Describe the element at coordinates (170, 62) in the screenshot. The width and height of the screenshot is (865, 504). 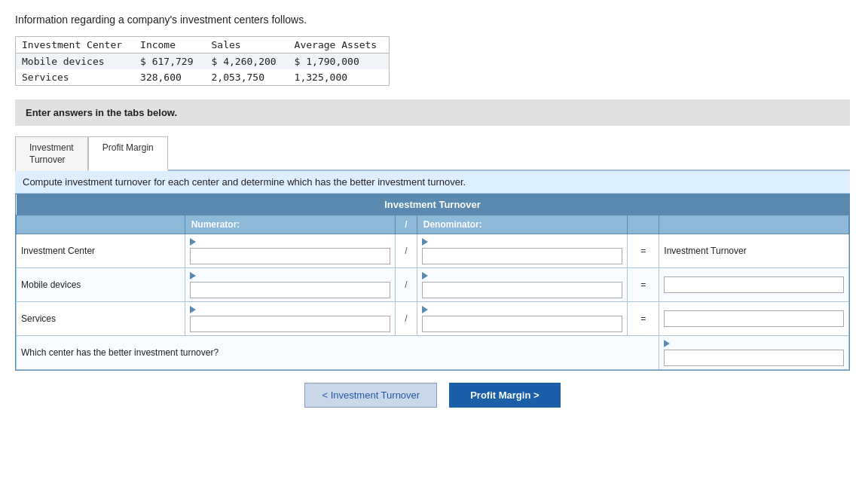
I see `row-mobile-income: $ 617,729` at that location.